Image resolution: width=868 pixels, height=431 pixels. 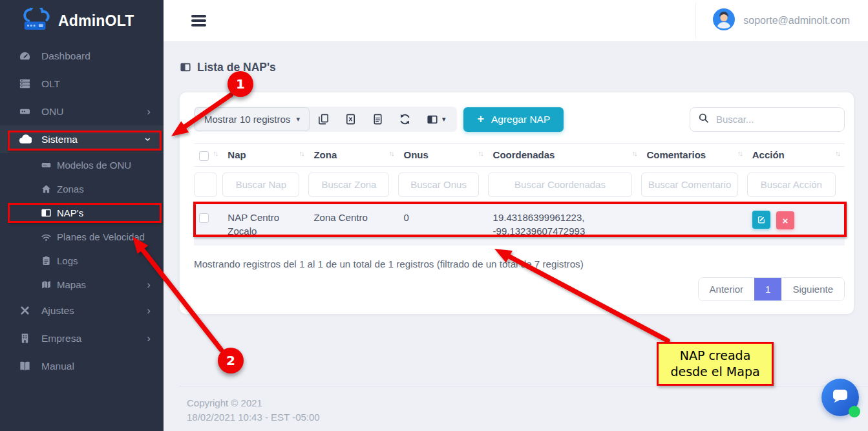 What do you see at coordinates (520, 155) in the screenshot?
I see `table-header-row: ↑↓ Nap↑↓ Zona↑↓ Onus↑↓ Coordenadas↑↓ Com…` at bounding box center [520, 155].